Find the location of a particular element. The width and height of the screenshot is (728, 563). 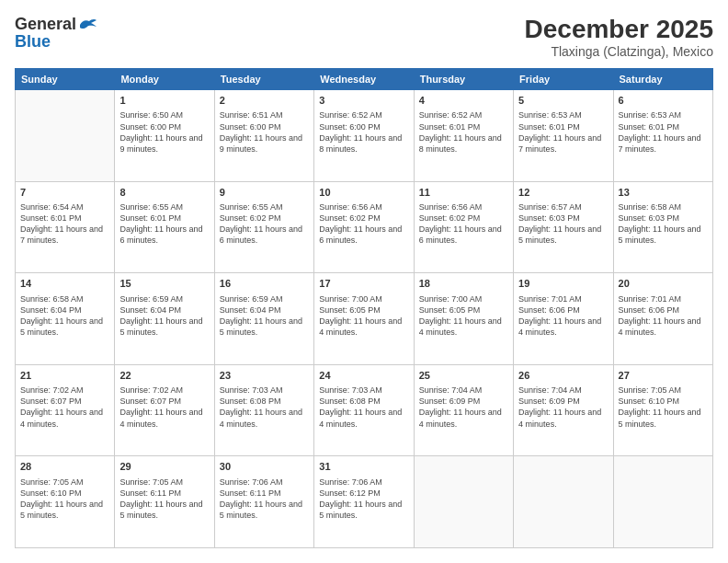

weekday-header-thursday: Thursday is located at coordinates (463, 79).